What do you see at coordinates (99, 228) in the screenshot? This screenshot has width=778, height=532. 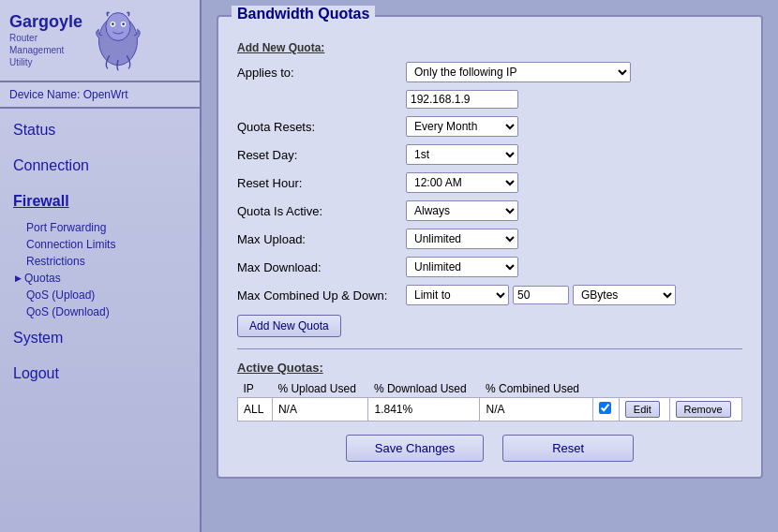 I see `sidebar-sub-port-forwarding: Port Forwarding` at bounding box center [99, 228].